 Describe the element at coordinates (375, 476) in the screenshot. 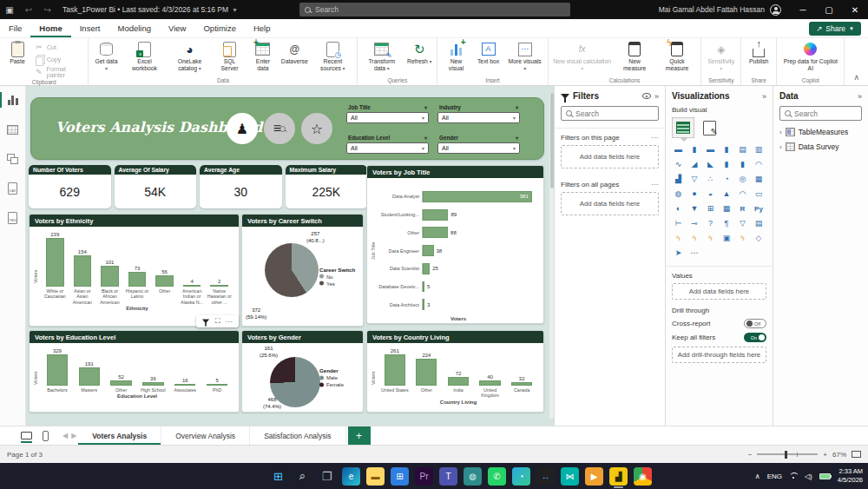

I see `taskbar-file-explorer-icon: ▬` at that location.